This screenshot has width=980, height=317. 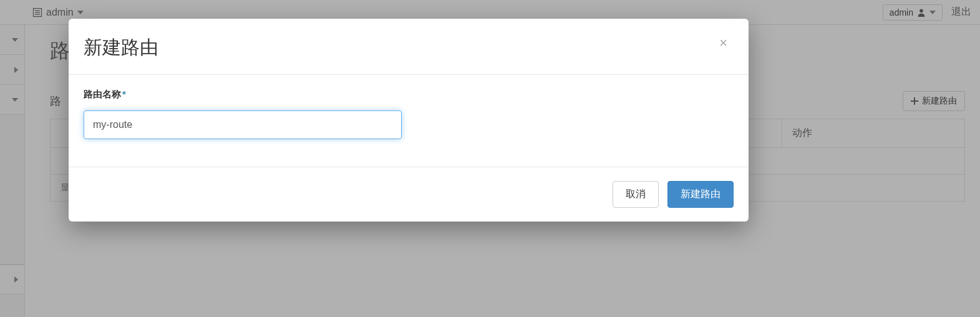 What do you see at coordinates (701, 195) in the screenshot?
I see `create-route-button: 新建路由` at bounding box center [701, 195].